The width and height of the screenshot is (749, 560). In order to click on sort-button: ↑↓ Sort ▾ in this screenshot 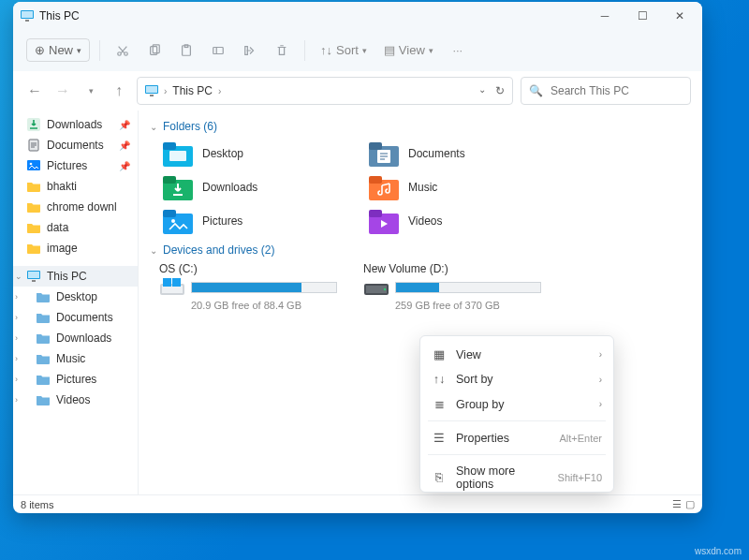, I will do `click(344, 51)`.